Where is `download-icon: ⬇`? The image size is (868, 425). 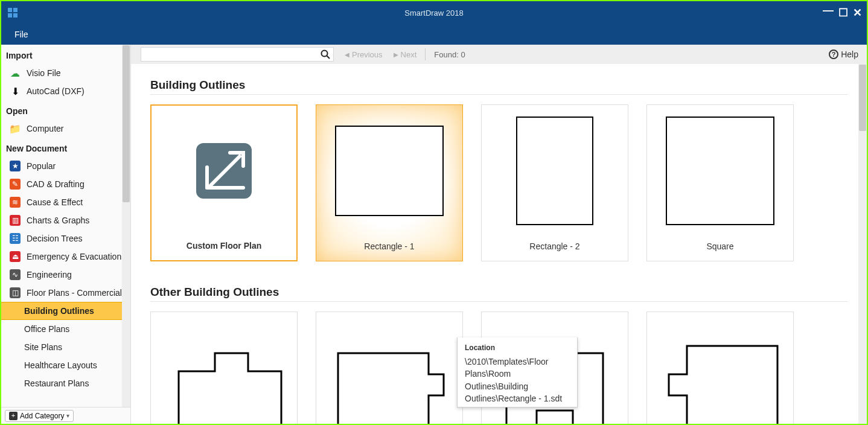
download-icon: ⬇ is located at coordinates (15, 91).